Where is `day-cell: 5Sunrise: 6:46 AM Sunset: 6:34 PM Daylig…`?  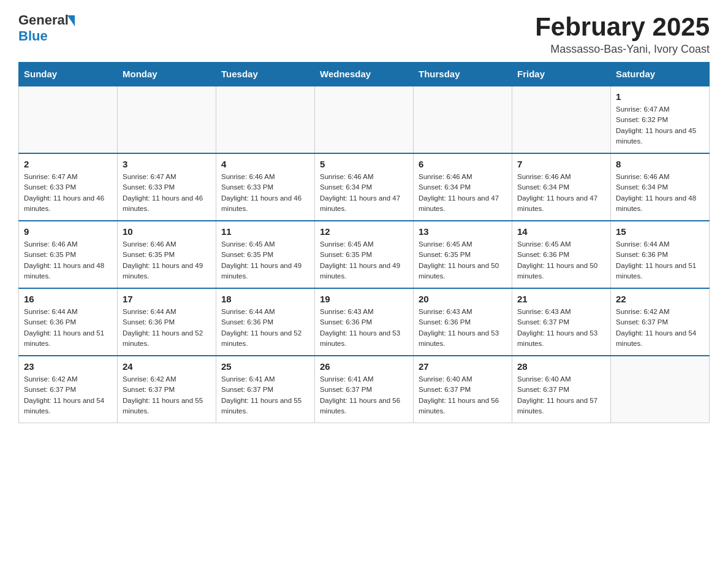 day-cell: 5Sunrise: 6:46 AM Sunset: 6:34 PM Daylig… is located at coordinates (364, 187).